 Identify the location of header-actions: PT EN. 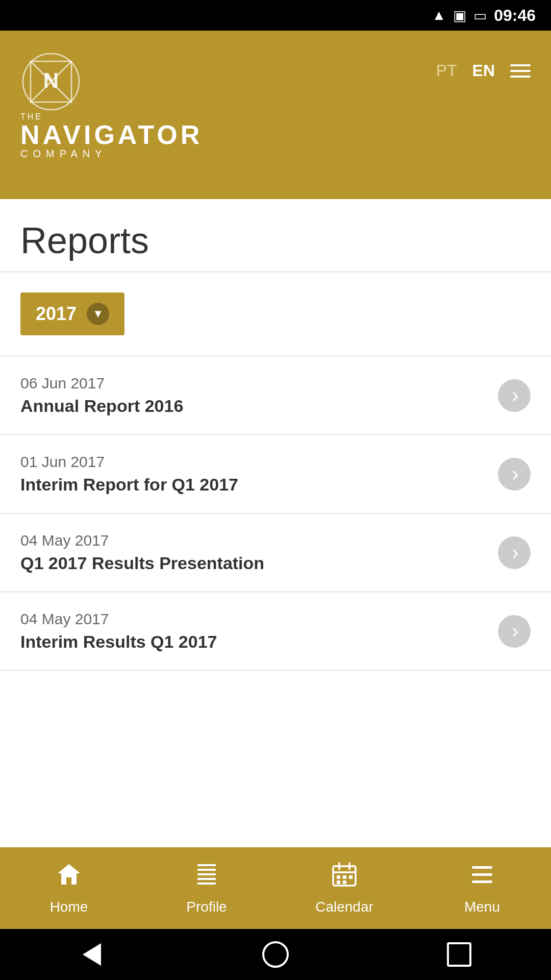
(484, 70).